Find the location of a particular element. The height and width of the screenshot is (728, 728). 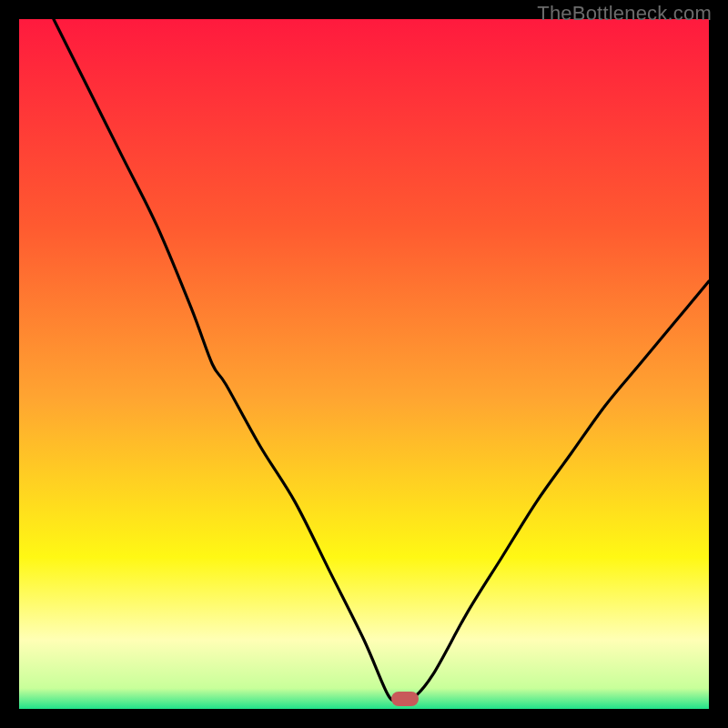

watermark-text: TheBottleneck.com is located at coordinates (624, 14).